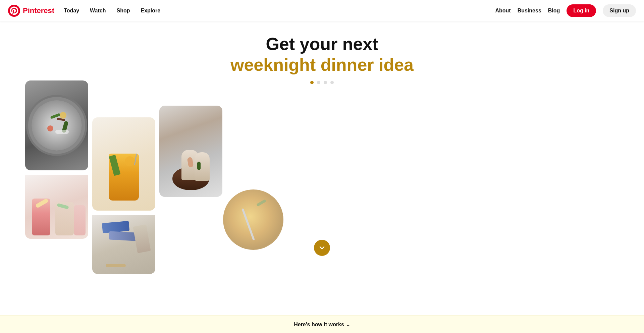 The width and height of the screenshot is (644, 333). I want to click on nav-explore: Explore, so click(151, 11).